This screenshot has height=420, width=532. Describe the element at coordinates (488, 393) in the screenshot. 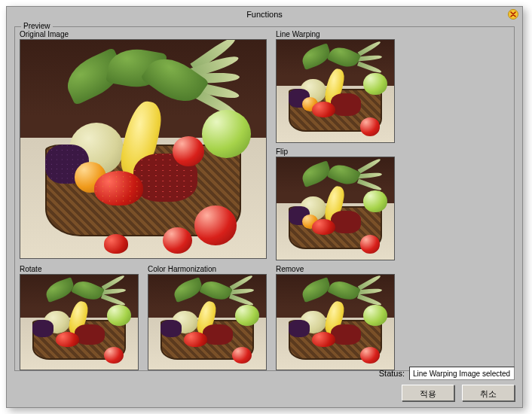

I see `cancel-button: 취소` at that location.